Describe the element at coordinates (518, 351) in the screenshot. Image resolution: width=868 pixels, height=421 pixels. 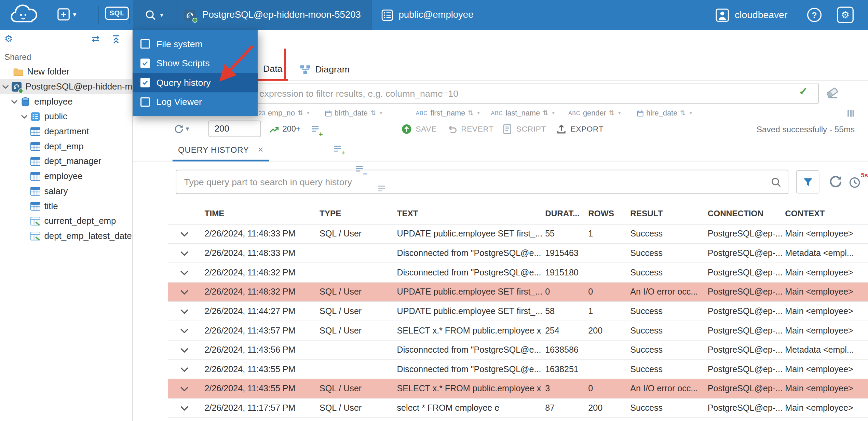
I see `query-history-row: 2/26/2024, 11:43:56 PM Disconnected from…` at that location.